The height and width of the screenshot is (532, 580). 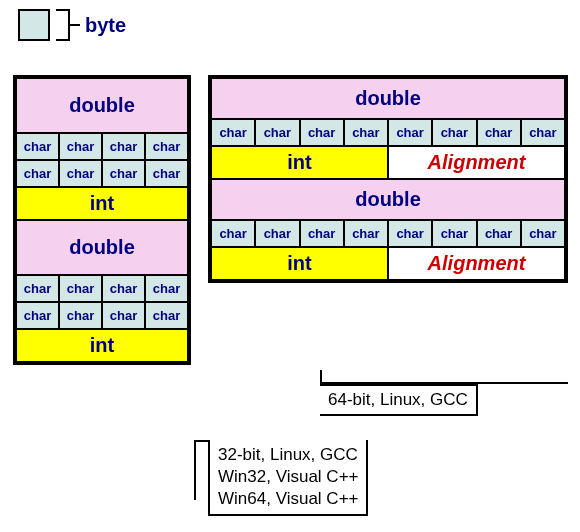 What do you see at coordinates (288, 477) in the screenshot?
I see `caption-32bit-line: Win32, Visual C++` at bounding box center [288, 477].